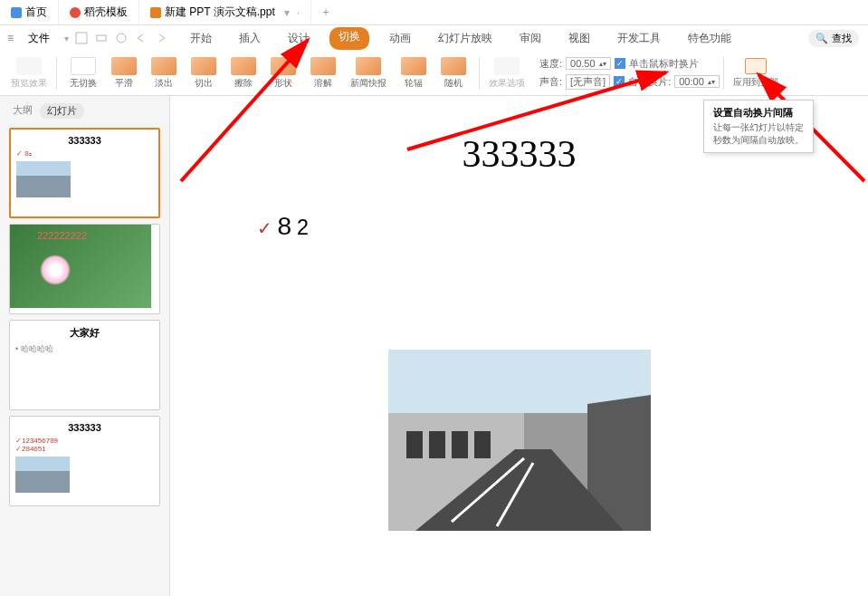 Image resolution: width=868 pixels, height=596 pixels. I want to click on advance-on-click-label: 单击鼠标时换片, so click(664, 63).